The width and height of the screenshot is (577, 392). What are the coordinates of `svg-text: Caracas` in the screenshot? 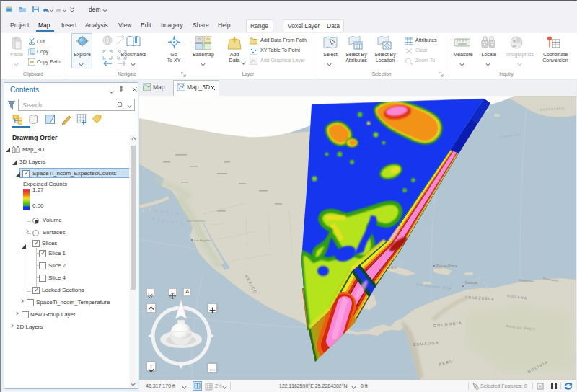 It's located at (472, 282).